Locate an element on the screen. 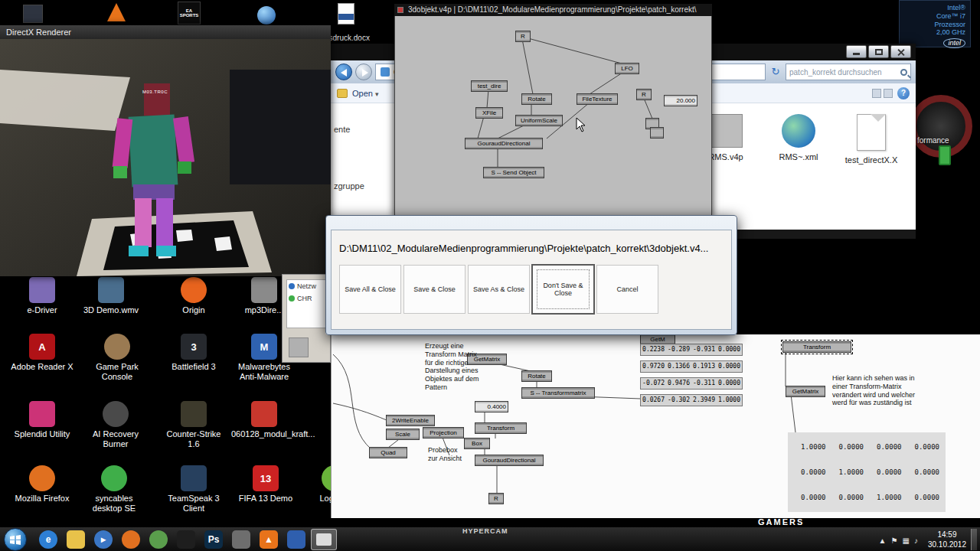 The image size is (980, 551). dialog-button-save-as-close: Save As & Close is located at coordinates (499, 289).